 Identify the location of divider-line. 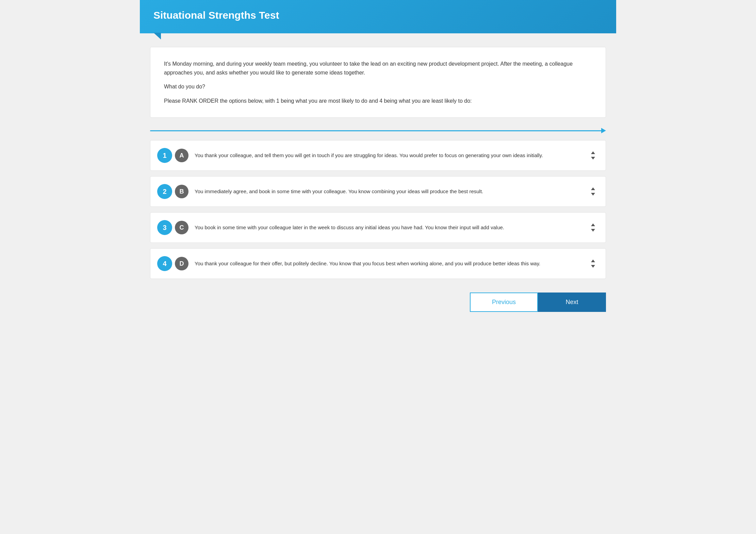
(376, 131).